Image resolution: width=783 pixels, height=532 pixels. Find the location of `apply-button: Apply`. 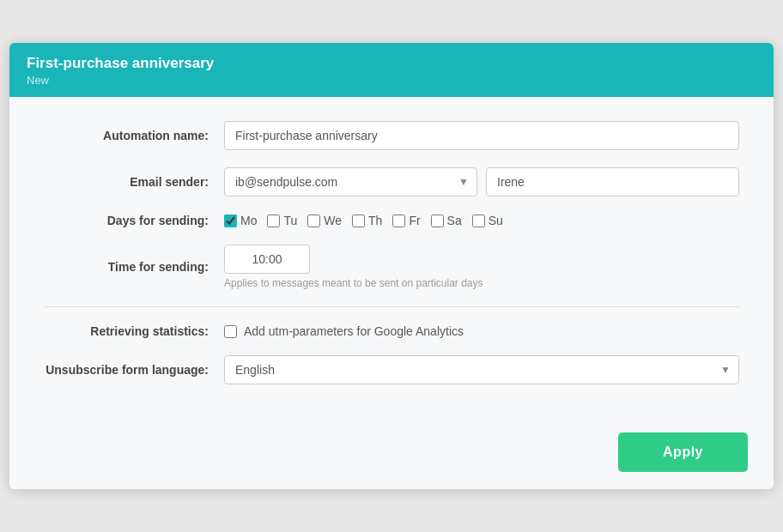

apply-button: Apply is located at coordinates (683, 452).